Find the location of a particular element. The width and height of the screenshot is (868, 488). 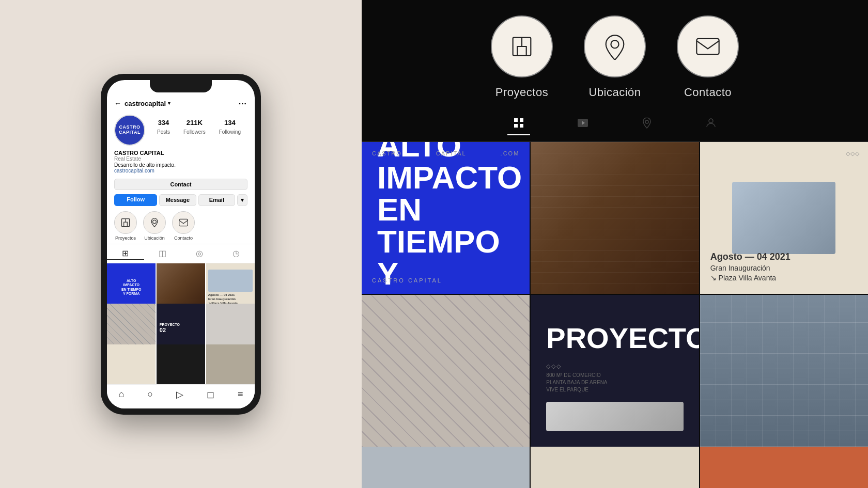

rp-proyecto-logo: ◇◇◇ is located at coordinates (554, 367).